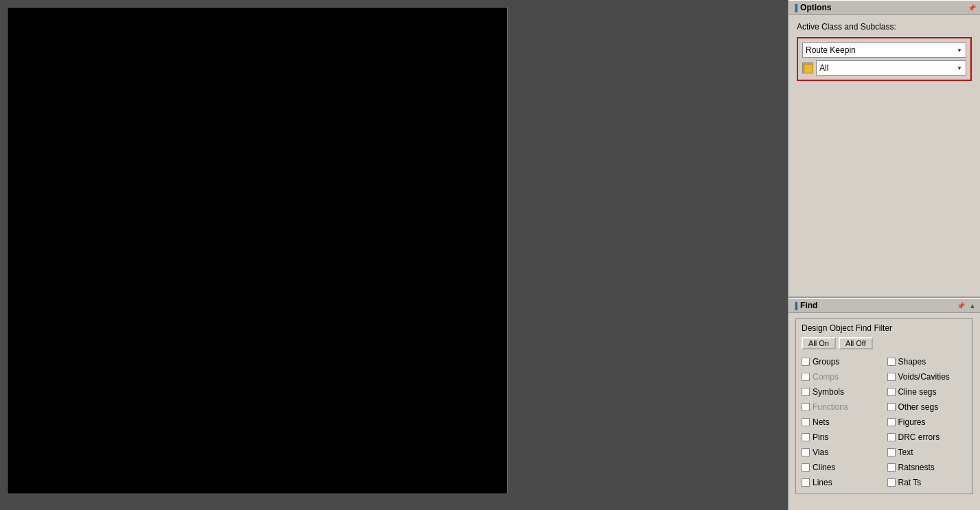 This screenshot has height=510, width=980. What do you see at coordinates (884, 406) in the screenshot?
I see `filter-group: Design Object Find Filter All On All Off…` at bounding box center [884, 406].